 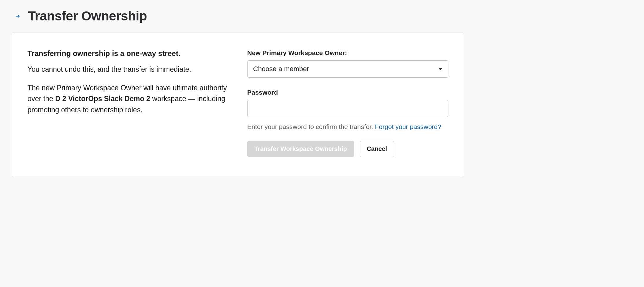 What do you see at coordinates (408, 127) in the screenshot?
I see `forgot-password-link: Forgot your password?` at bounding box center [408, 127].